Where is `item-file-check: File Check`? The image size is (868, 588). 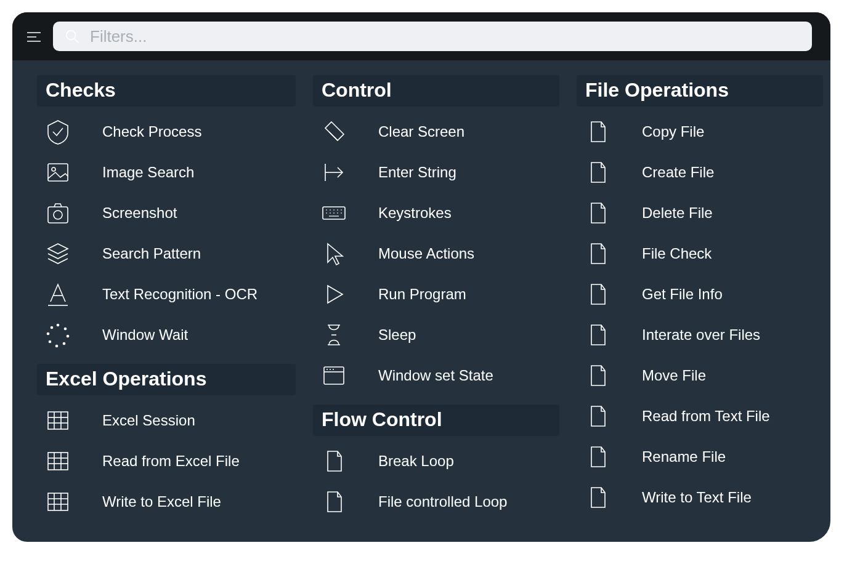
item-file-check: File Check is located at coordinates (700, 254).